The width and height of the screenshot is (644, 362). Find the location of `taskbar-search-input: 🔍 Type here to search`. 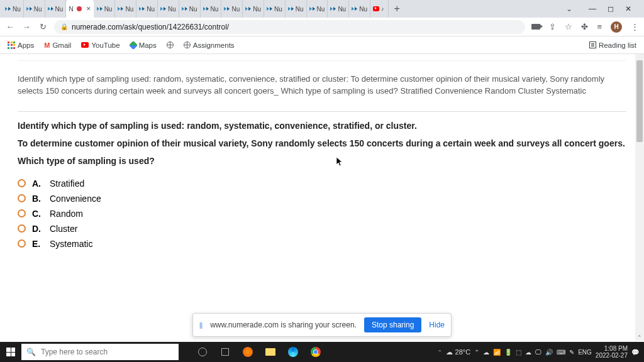

taskbar-search-input: 🔍 Type here to search is located at coordinates (100, 352).